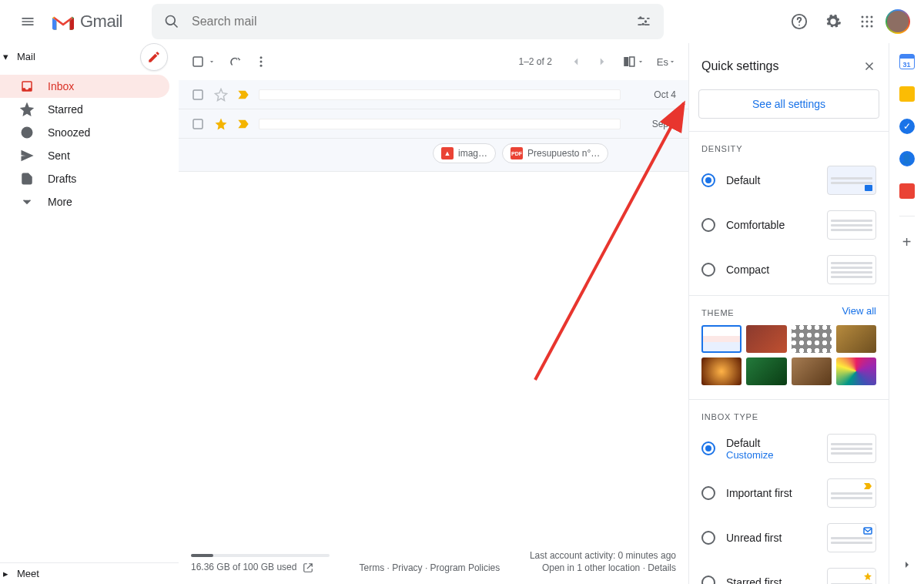  I want to click on nav-item-snoozed: Snoozed, so click(85, 133).